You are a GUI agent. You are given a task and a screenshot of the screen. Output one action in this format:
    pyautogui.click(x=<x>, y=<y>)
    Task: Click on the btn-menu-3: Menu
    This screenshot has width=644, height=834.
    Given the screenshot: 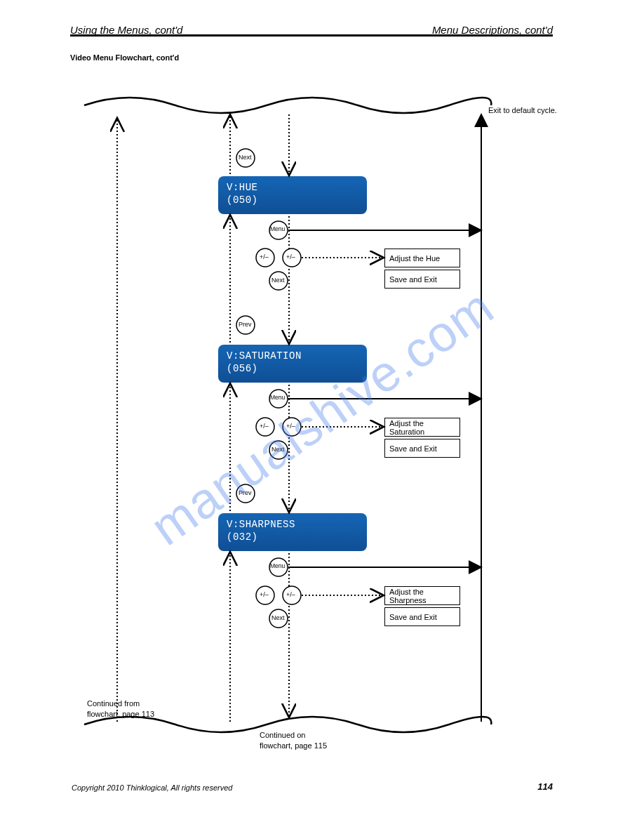 What is the action you would take?
    pyautogui.click(x=278, y=566)
    